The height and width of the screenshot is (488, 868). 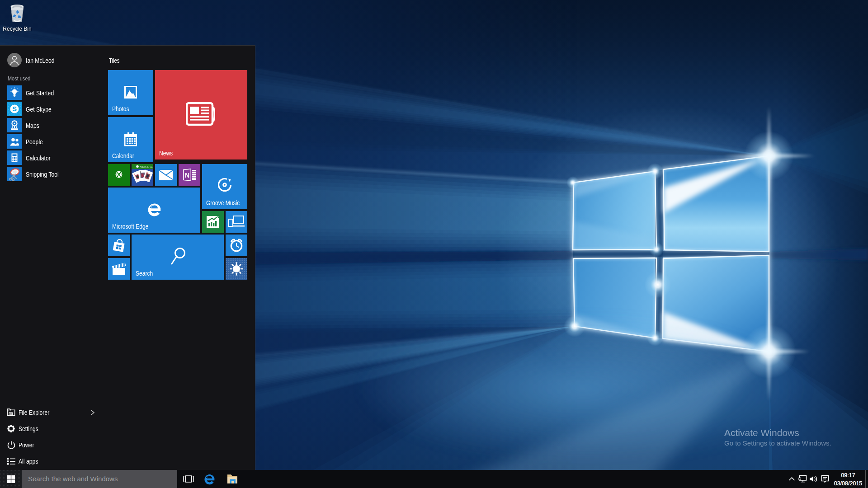 What do you see at coordinates (146, 167) in the screenshot?
I see `svg-text: XBOX LIVE` at bounding box center [146, 167].